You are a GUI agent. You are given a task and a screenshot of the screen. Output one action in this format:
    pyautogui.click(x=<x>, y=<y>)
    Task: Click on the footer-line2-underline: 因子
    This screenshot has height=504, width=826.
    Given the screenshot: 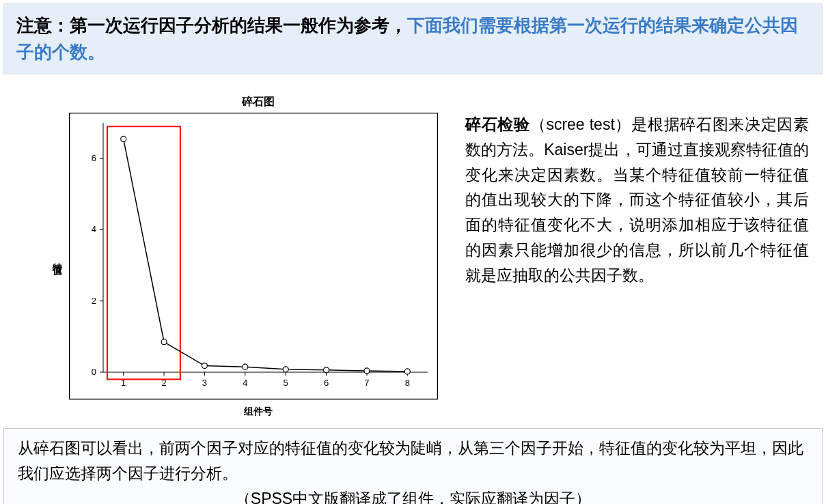 What is the action you would take?
    pyautogui.click(x=560, y=497)
    